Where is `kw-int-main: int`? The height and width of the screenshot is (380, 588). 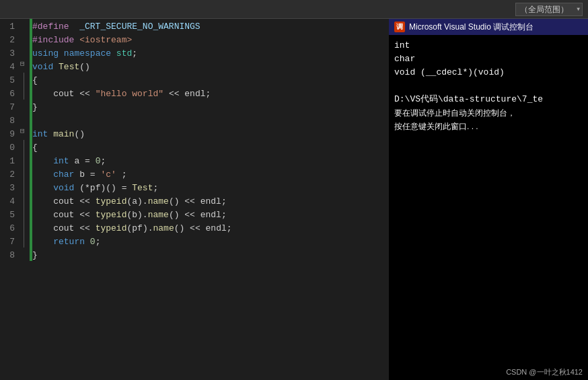
kw-int-main: int is located at coordinates (40, 135).